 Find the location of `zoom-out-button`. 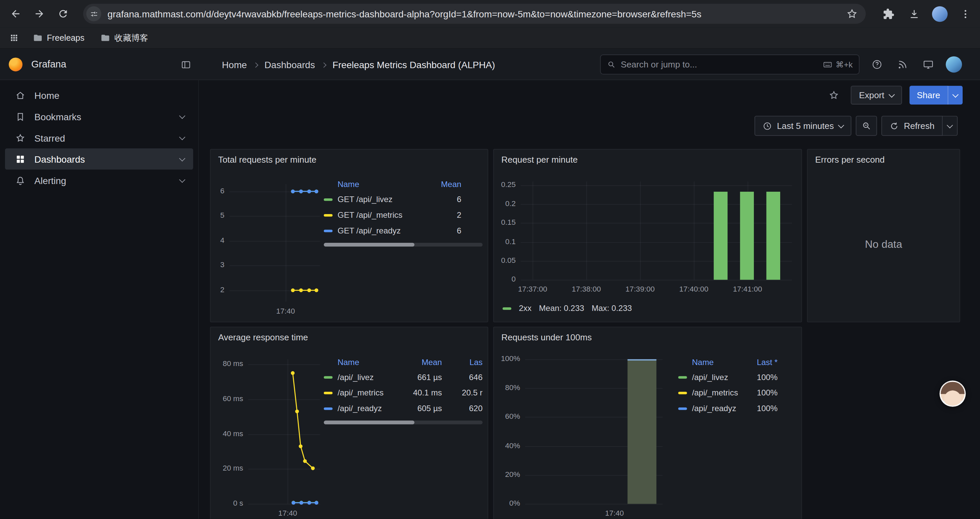

zoom-out-button is located at coordinates (866, 126).